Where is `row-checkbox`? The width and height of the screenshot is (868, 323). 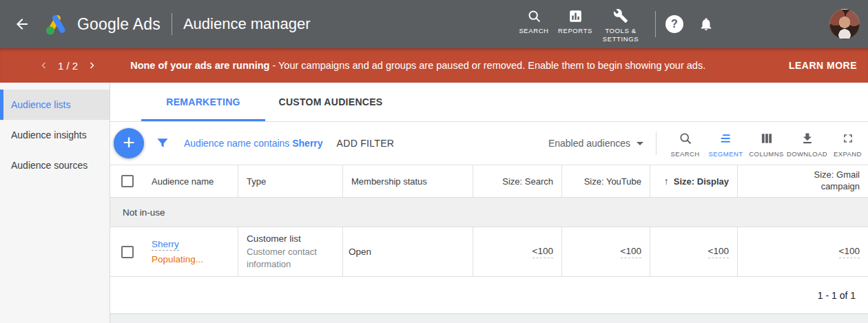
row-checkbox is located at coordinates (127, 252).